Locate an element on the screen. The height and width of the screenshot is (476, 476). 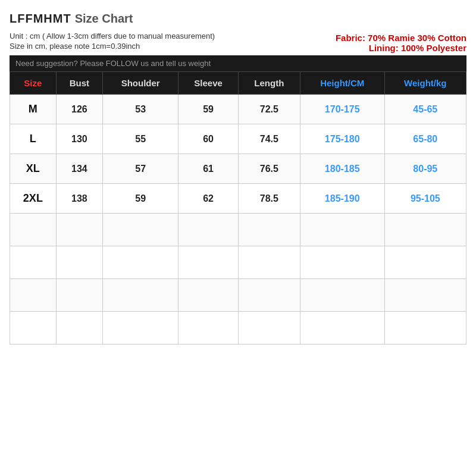
col-bust: Bust is located at coordinates (79, 83).